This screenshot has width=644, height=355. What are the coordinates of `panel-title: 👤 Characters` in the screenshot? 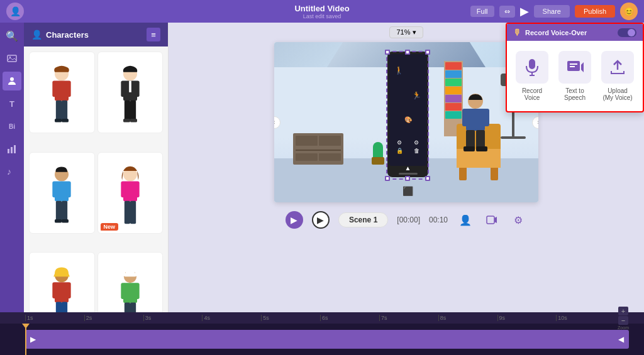 It's located at (60, 35).